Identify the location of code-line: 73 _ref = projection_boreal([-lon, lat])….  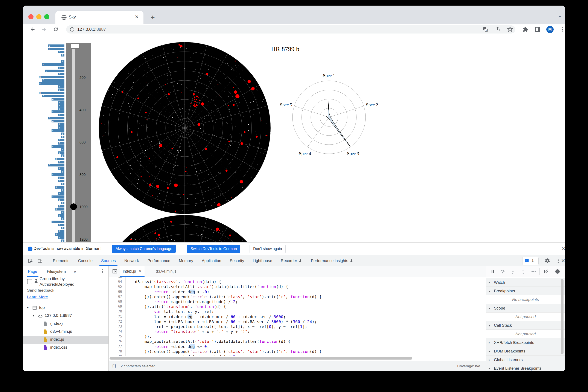
(297, 326).